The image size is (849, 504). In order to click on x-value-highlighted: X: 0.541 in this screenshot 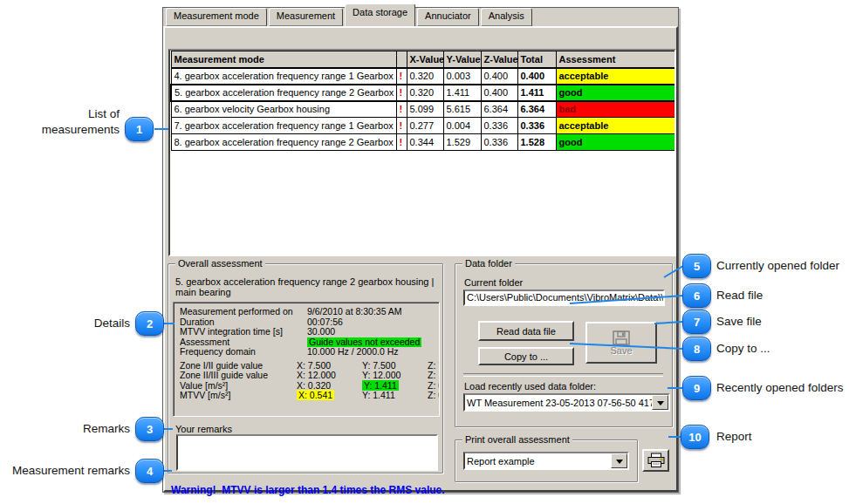, I will do `click(316, 395)`.